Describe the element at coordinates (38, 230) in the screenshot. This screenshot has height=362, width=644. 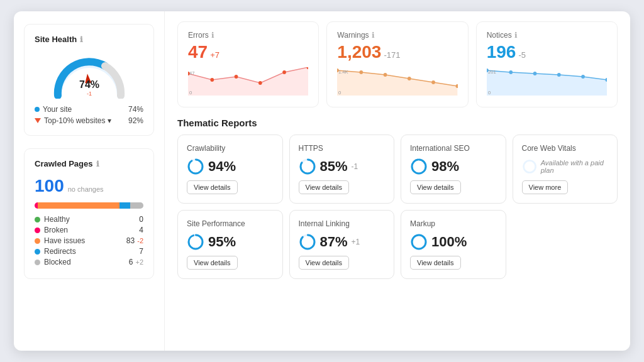
I see `dot-broken` at that location.